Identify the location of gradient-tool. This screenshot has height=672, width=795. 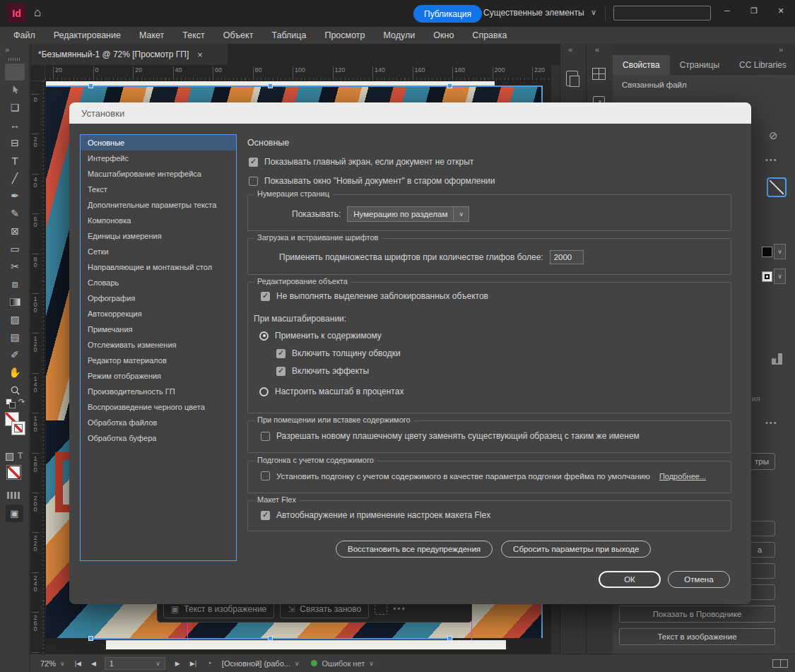
(15, 302).